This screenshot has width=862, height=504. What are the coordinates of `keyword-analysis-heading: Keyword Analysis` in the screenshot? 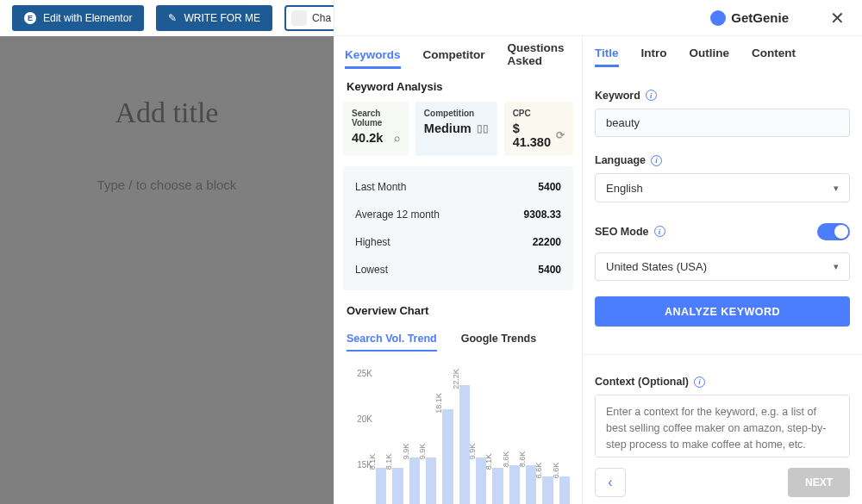 It's located at (459, 88).